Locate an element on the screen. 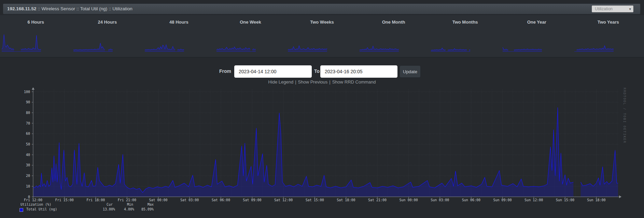 The image size is (644, 218). svg-text: Sat 06:00 is located at coordinates (221, 200).